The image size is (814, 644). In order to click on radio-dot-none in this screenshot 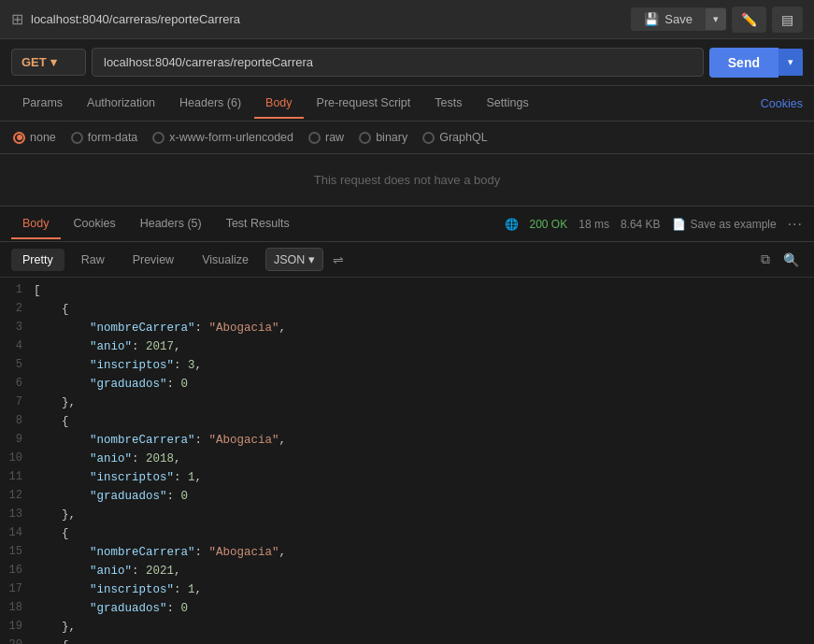, I will do `click(19, 138)`.